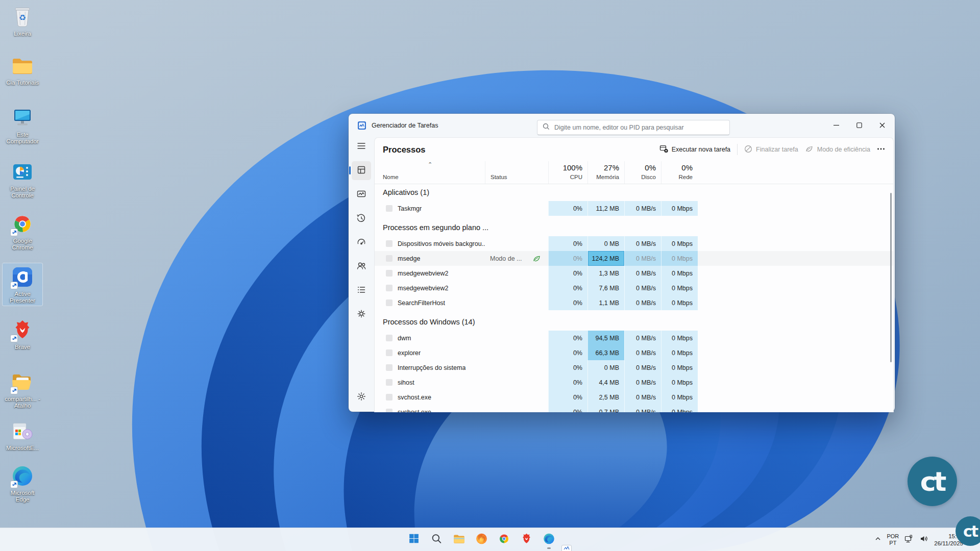 The image size is (980, 551). Describe the element at coordinates (481, 540) in the screenshot. I see `firefox-icon` at that location.